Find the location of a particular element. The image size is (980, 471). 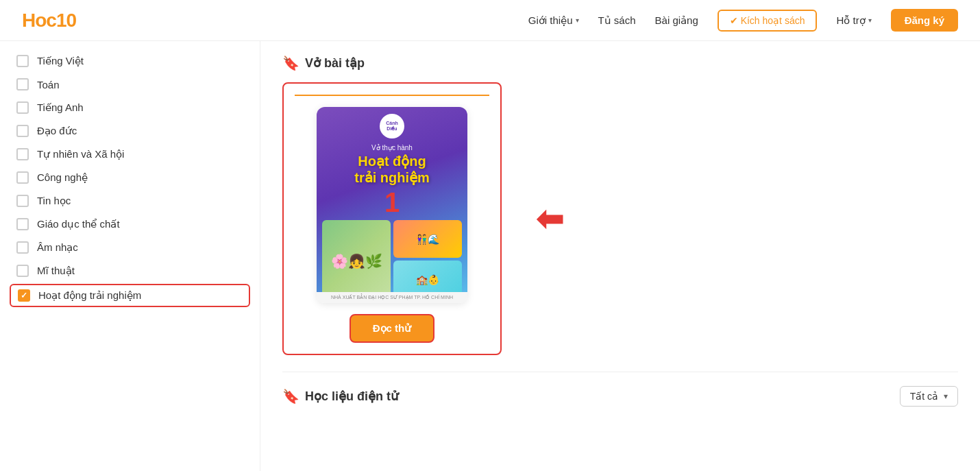

sidebar-item-giao-duc-the-chat: Giáo dục thể chất is located at coordinates (130, 224).